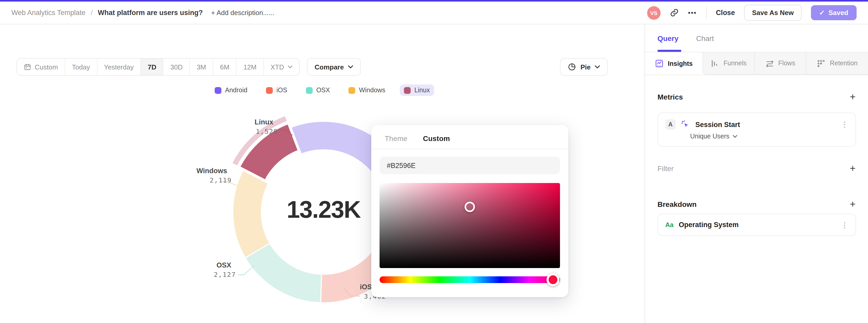 Image resolution: width=868 pixels, height=323 pixels. What do you see at coordinates (553, 280) in the screenshot?
I see `hue-slider-thumb` at bounding box center [553, 280].